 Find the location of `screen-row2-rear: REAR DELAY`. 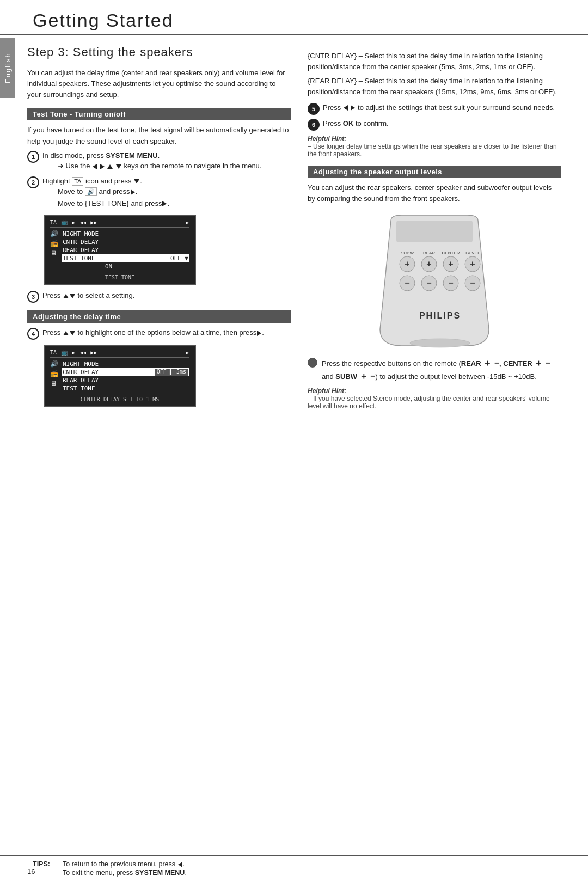

screen-row2-rear: REAR DELAY is located at coordinates (125, 380).